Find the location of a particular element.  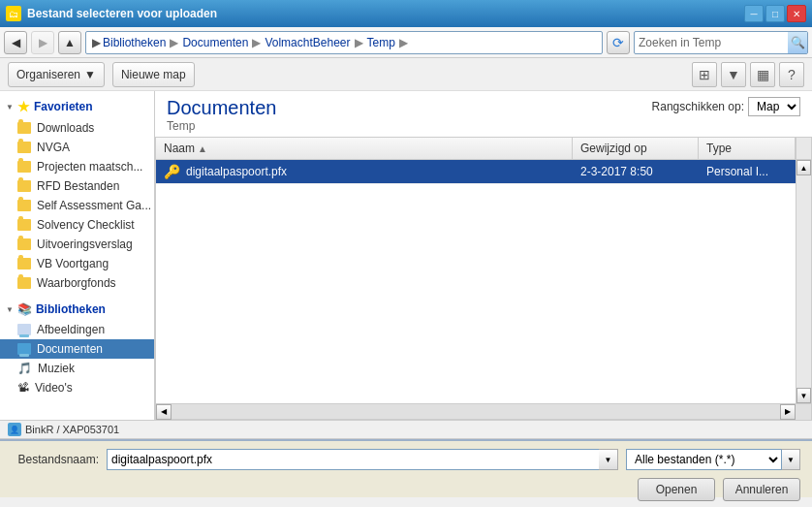

sort-control: Rangschikken op: Map is located at coordinates (727, 107).